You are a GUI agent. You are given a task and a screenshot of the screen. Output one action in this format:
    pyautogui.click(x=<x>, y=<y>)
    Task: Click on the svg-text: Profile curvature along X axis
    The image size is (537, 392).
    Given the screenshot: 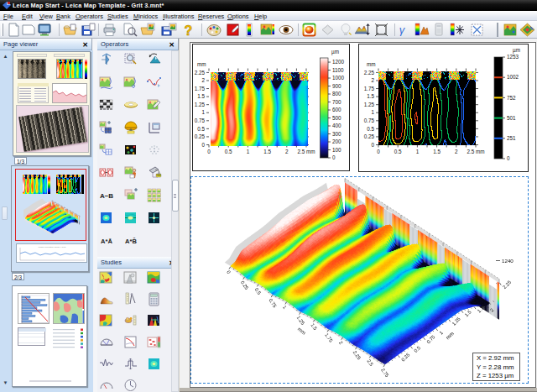 What is the action you would take?
    pyautogui.click(x=52, y=247)
    